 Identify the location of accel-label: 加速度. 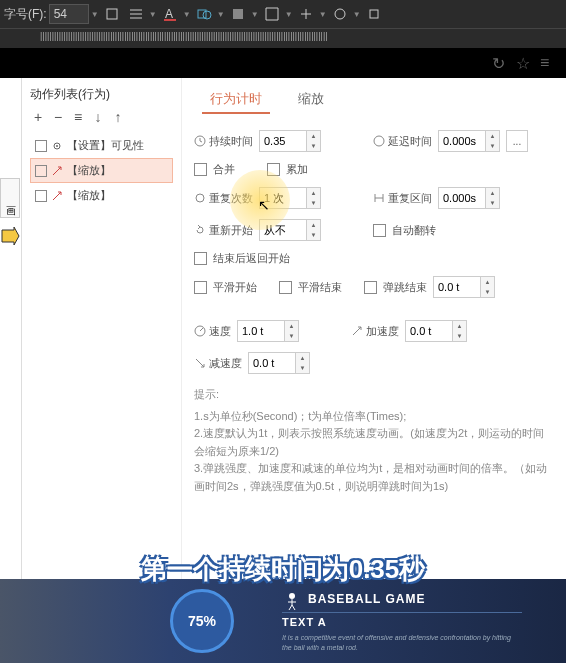
(382, 332).